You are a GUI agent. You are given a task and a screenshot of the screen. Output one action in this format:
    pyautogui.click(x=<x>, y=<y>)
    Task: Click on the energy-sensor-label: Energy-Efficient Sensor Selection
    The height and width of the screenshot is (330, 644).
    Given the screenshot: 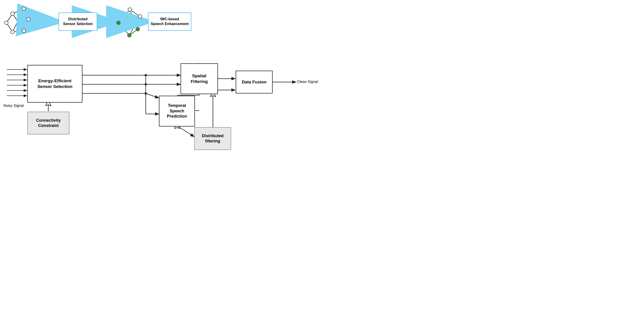 What is the action you would take?
    pyautogui.click(x=55, y=84)
    